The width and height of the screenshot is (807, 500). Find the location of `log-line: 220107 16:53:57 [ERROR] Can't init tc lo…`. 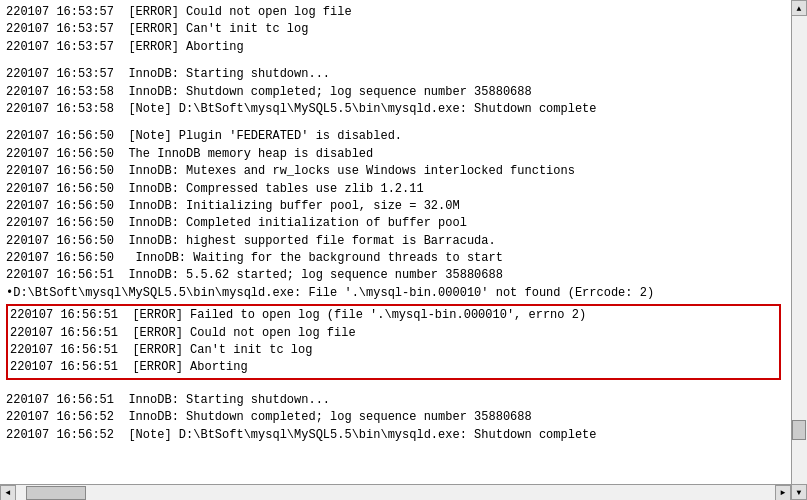

log-line: 220107 16:53:57 [ERROR] Can't init tc lo… is located at coordinates (396, 30).